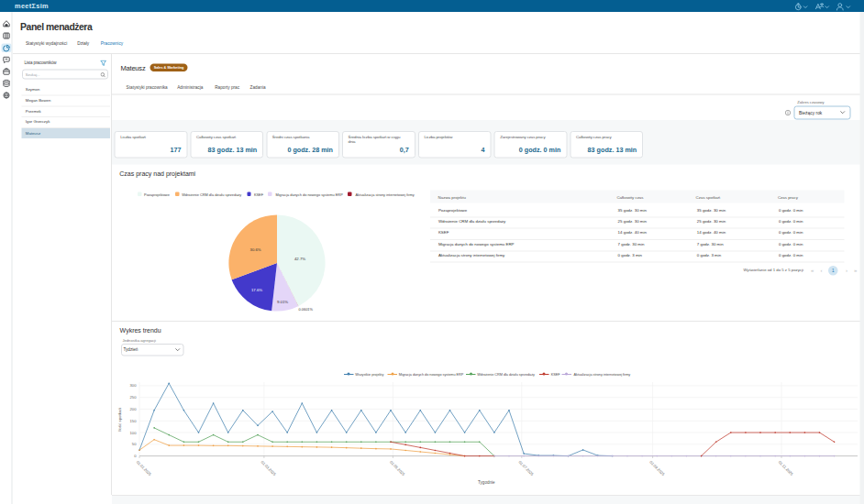 Image resolution: width=864 pixels, height=504 pixels. I want to click on svg-text: 150, so click(134, 422).